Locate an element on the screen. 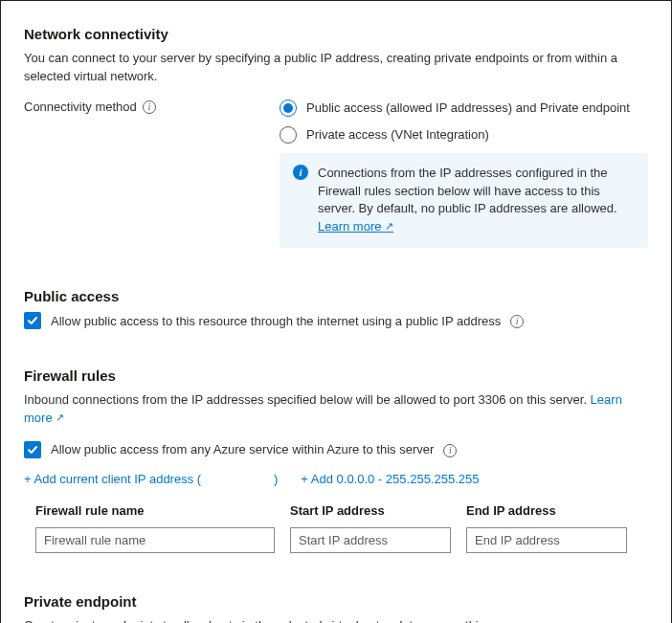 The width and height of the screenshot is (672, 623). private-endpoint-desc: Create private endpoints to allow hosts … is located at coordinates (336, 620).